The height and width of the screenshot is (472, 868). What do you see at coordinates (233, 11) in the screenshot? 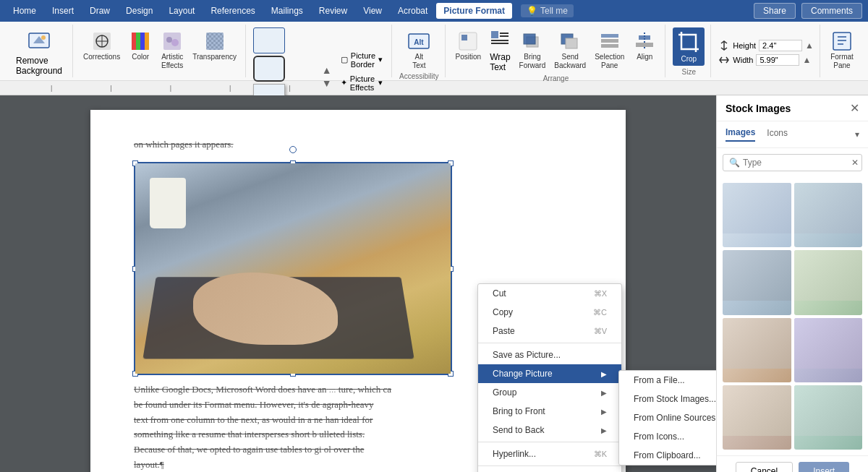
I see `menu-references: References` at bounding box center [233, 11].